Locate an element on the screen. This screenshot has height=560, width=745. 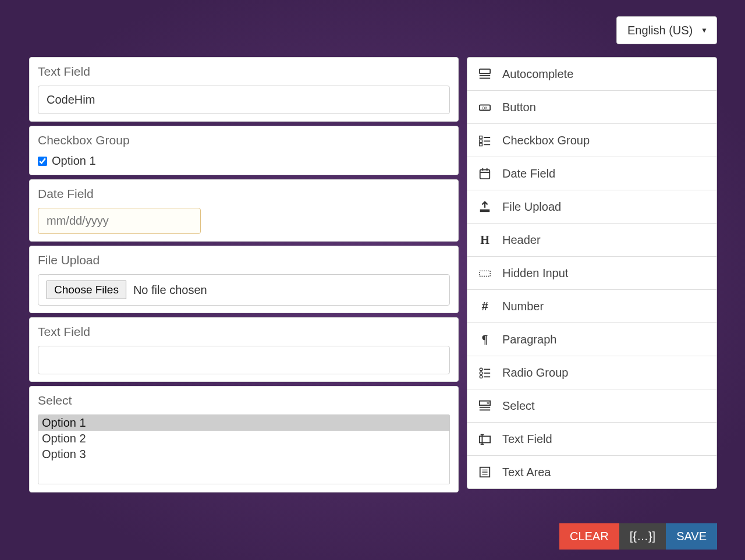
field-label: Select is located at coordinates (244, 400).